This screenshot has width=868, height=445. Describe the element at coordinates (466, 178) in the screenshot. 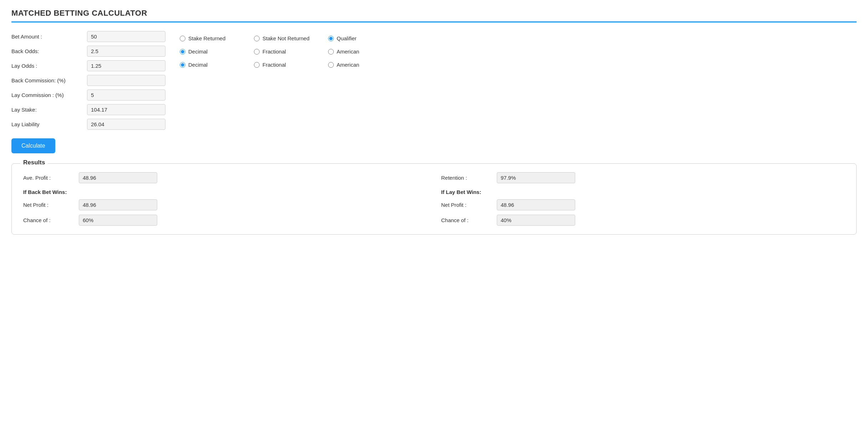

I see `retention-label: Retention :` at that location.